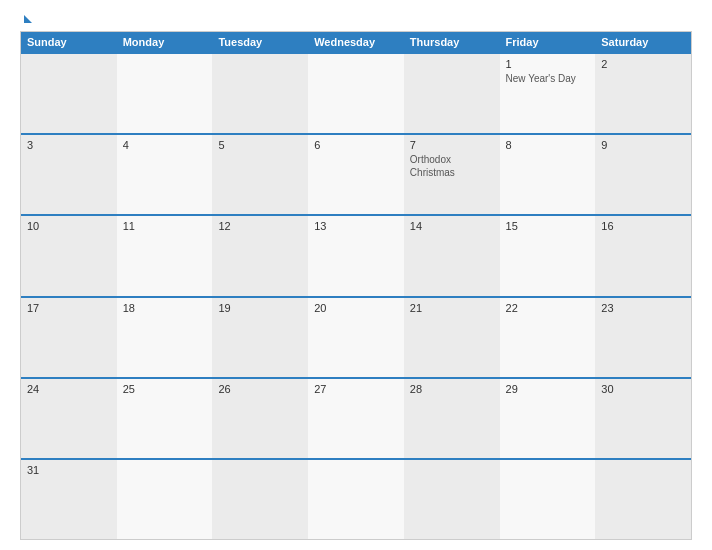 This screenshot has height=550, width=712. Describe the element at coordinates (165, 389) in the screenshot. I see `day-number: 25` at that location.